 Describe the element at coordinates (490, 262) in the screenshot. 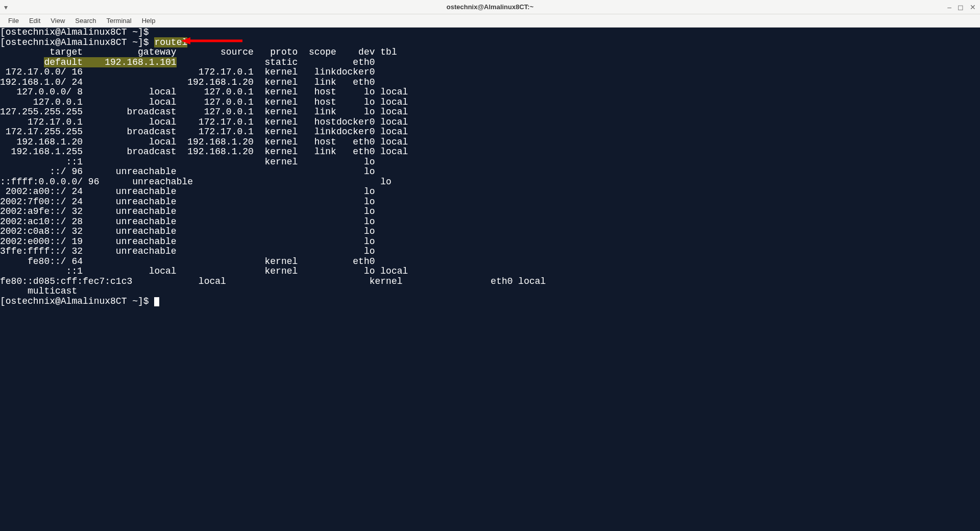

I see `route-row: fe80::/ 64 kernel eth0` at that location.